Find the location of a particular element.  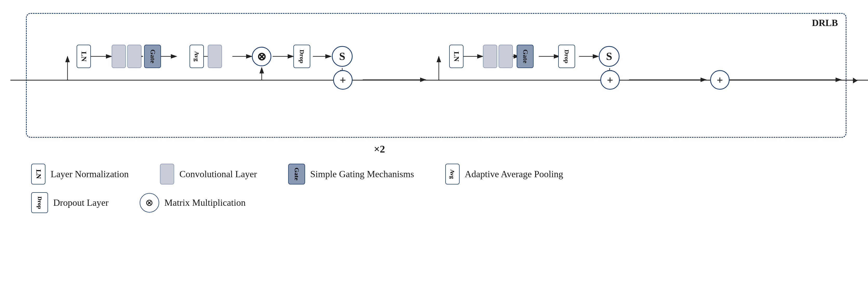

plus3-circle: + is located at coordinates (720, 80).